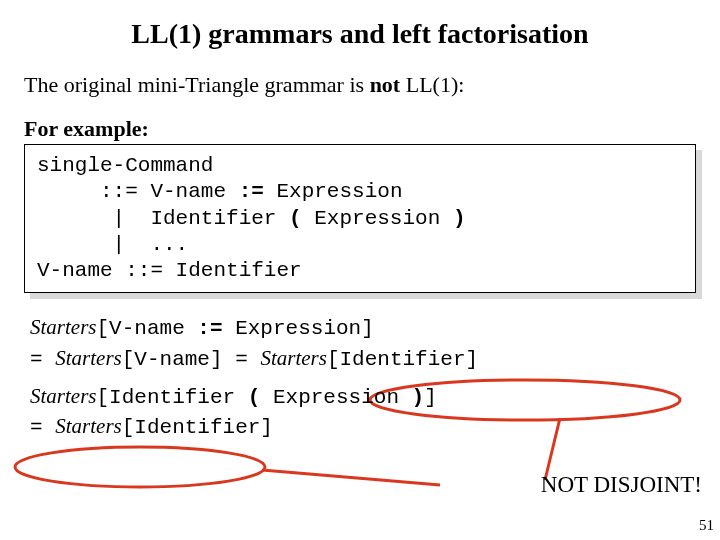 The width and height of the screenshot is (720, 540). What do you see at coordinates (42, 428) in the screenshot?
I see `starters-eq3: =` at bounding box center [42, 428].